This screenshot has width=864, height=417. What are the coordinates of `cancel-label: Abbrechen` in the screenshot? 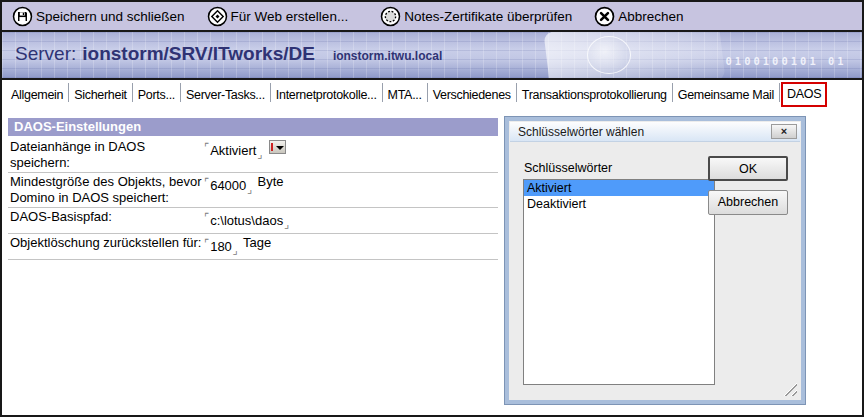 It's located at (650, 16).